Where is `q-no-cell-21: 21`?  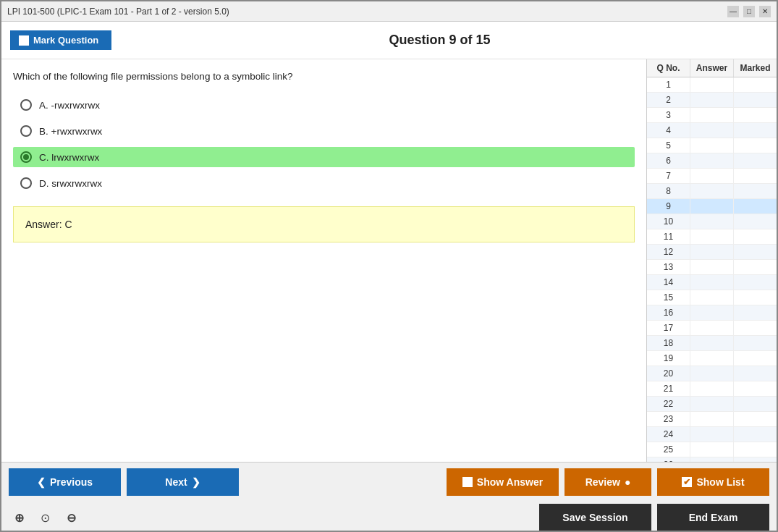 q-no-cell-21: 21 is located at coordinates (669, 389).